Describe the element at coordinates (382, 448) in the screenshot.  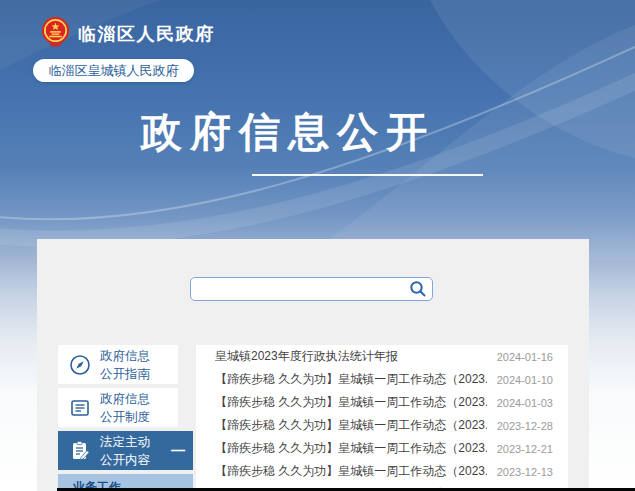
I see `list-item: 【蹄疾步稳 久久为功】皇城镇一周工作动态（2023.12.11-2023.12.…` at that location.